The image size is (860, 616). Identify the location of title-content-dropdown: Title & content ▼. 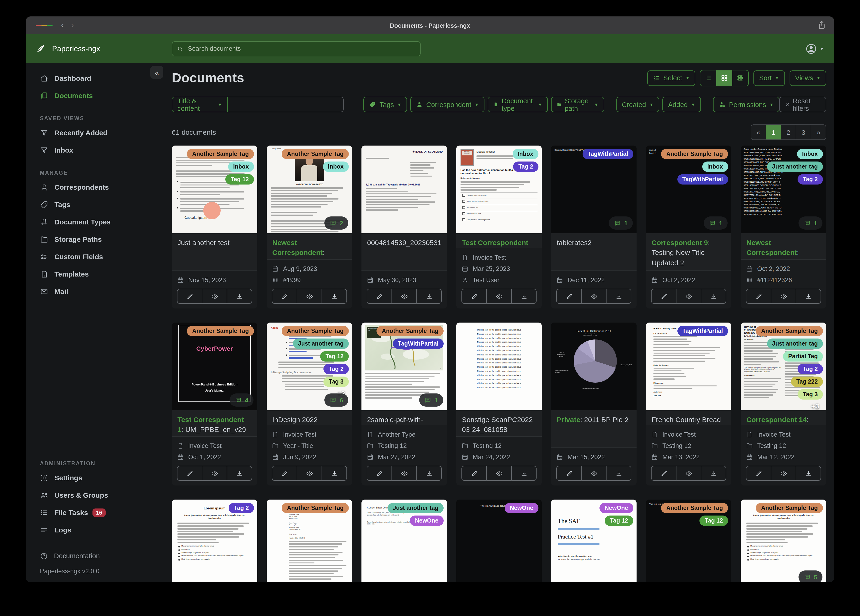
(199, 105).